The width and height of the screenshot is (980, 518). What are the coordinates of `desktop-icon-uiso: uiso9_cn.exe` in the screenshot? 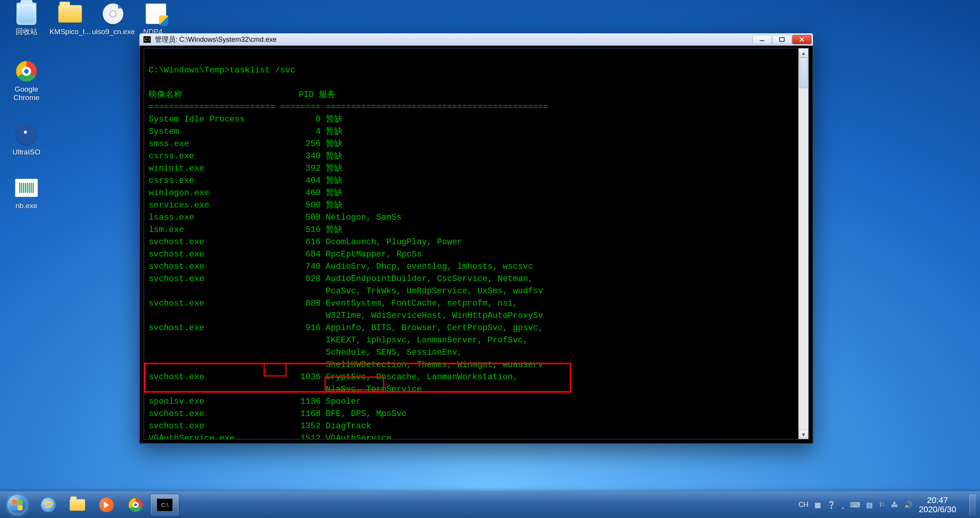 It's located at (113, 19).